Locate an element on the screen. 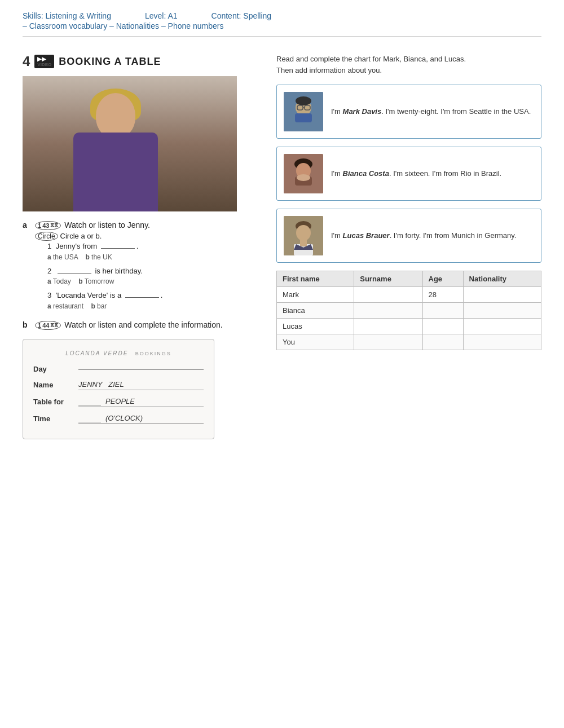  form-label-time: Time is located at coordinates (53, 418).